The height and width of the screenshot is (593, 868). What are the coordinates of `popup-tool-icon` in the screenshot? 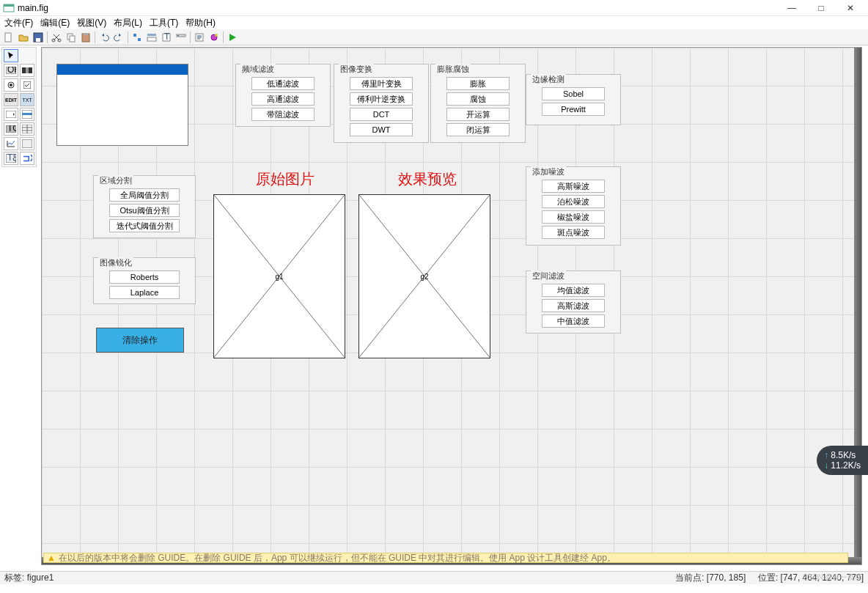 It's located at (11, 114).